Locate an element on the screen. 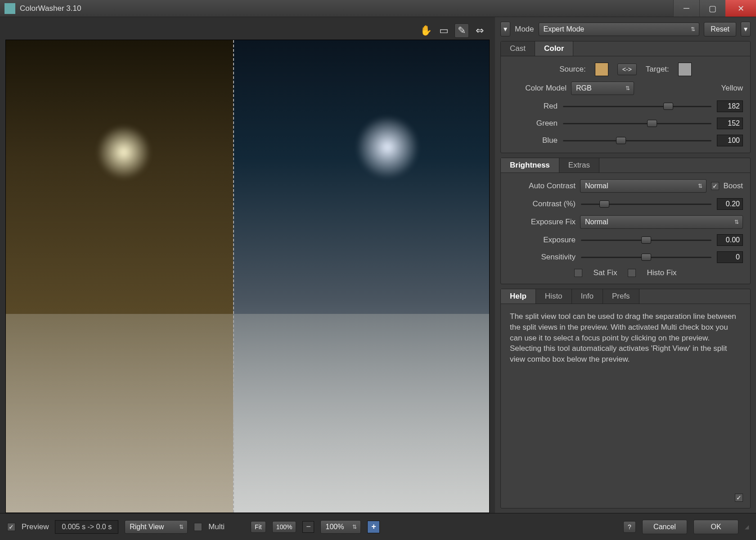 The width and height of the screenshot is (756, 540). green-label: Green is located at coordinates (533, 123).